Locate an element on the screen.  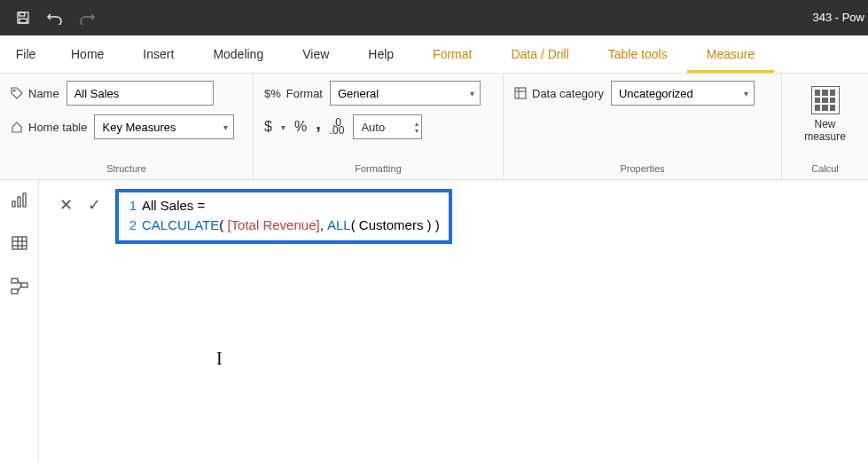
data-category-label-text: Data category is located at coordinates (567, 94).